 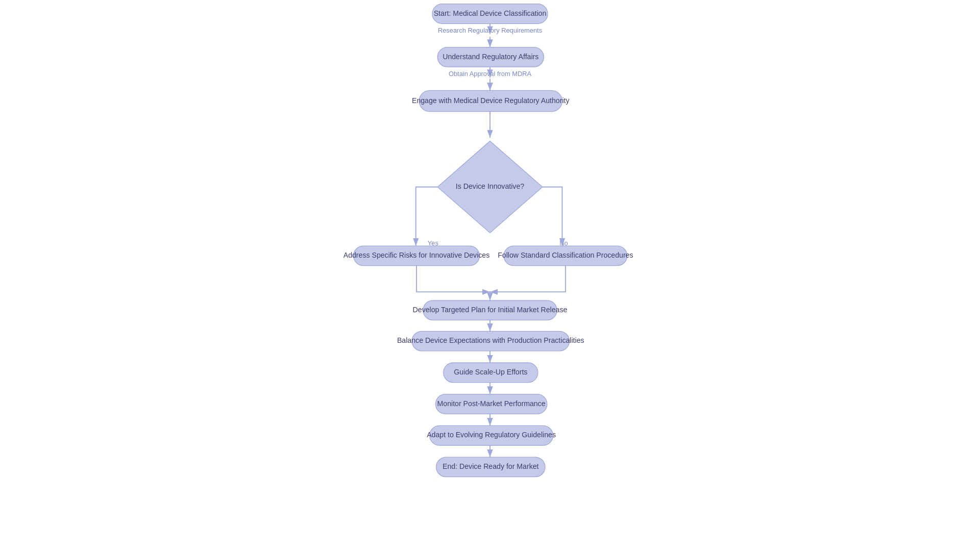 What do you see at coordinates (490, 186) in the screenshot?
I see `diamond-node-text: Is Device Innovative?` at bounding box center [490, 186].